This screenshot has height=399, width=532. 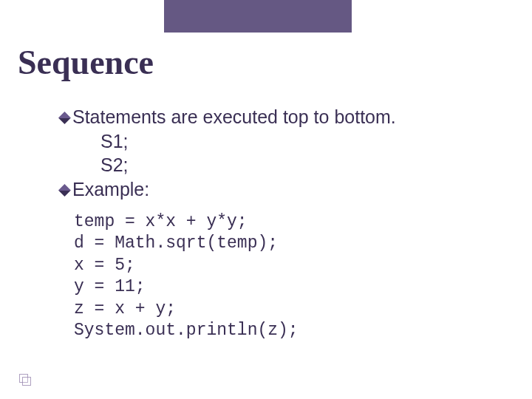 What do you see at coordinates (270, 117) in the screenshot?
I see `bullet-item-1: Statements are executed top to bottom.` at bounding box center [270, 117].